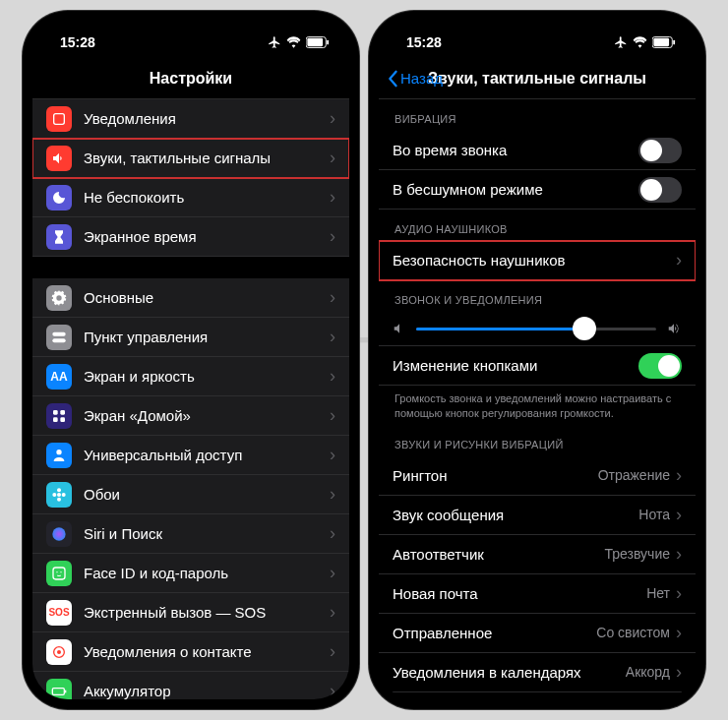 The height and width of the screenshot is (720, 728). What do you see at coordinates (534, 260) in the screenshot?
I see `row-label: Безопасность наушников` at bounding box center [534, 260].